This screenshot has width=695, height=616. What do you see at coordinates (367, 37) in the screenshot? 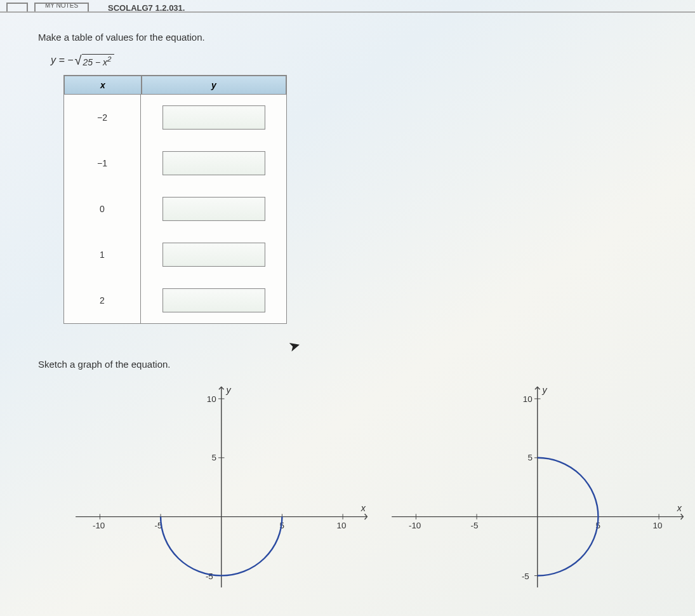
I see `question-prompt-1: Make a table of values for the equation.` at bounding box center [367, 37].